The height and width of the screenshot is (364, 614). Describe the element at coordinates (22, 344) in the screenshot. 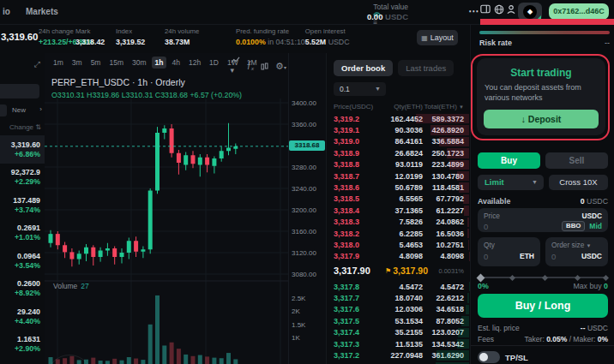

I see `watchlist-row: 1.1631 +2.90%` at that location.